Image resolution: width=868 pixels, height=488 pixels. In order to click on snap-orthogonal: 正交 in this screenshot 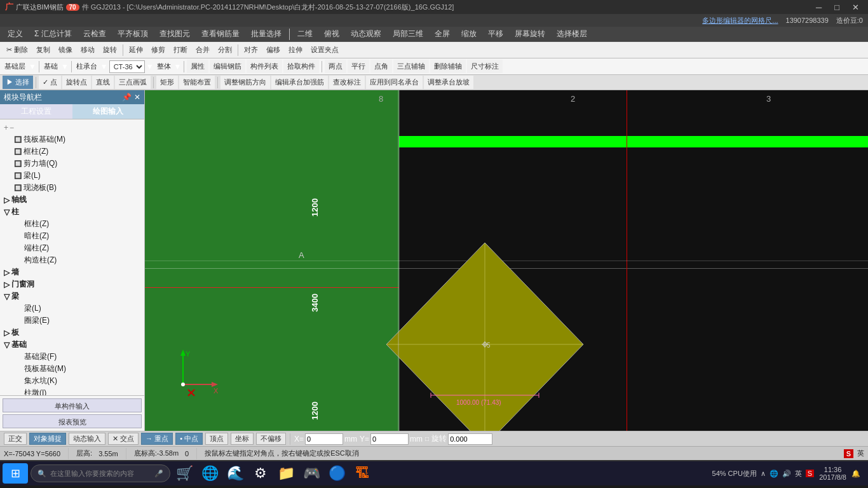, I will do `click(15, 438)`.